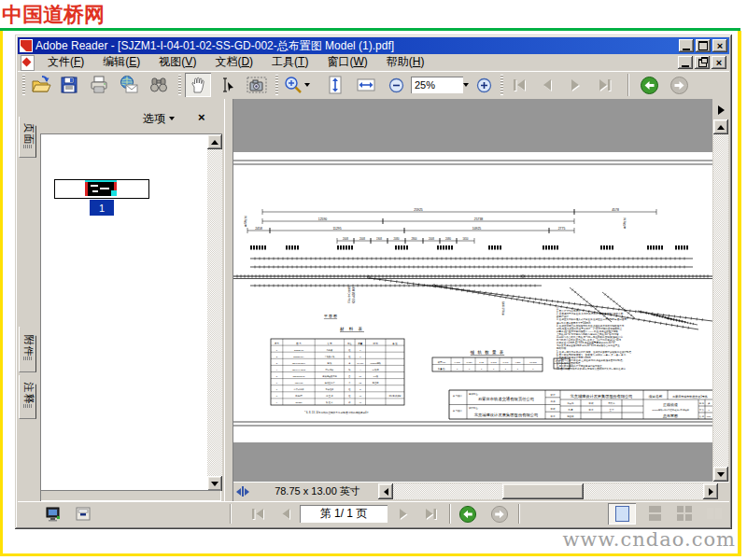 The height and width of the screenshot is (560, 747). What do you see at coordinates (721, 301) in the screenshot?
I see `doc-vscrollbar` at bounding box center [721, 301].